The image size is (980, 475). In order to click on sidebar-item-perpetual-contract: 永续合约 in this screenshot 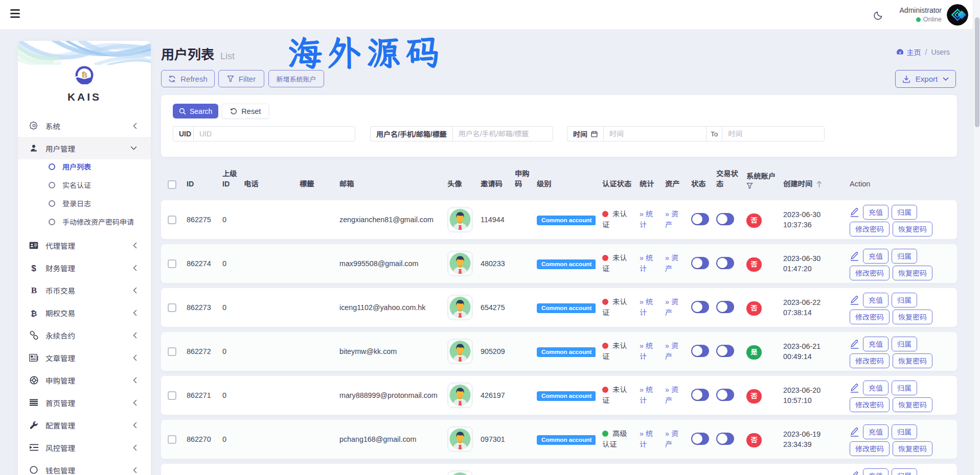, I will do `click(84, 335)`.